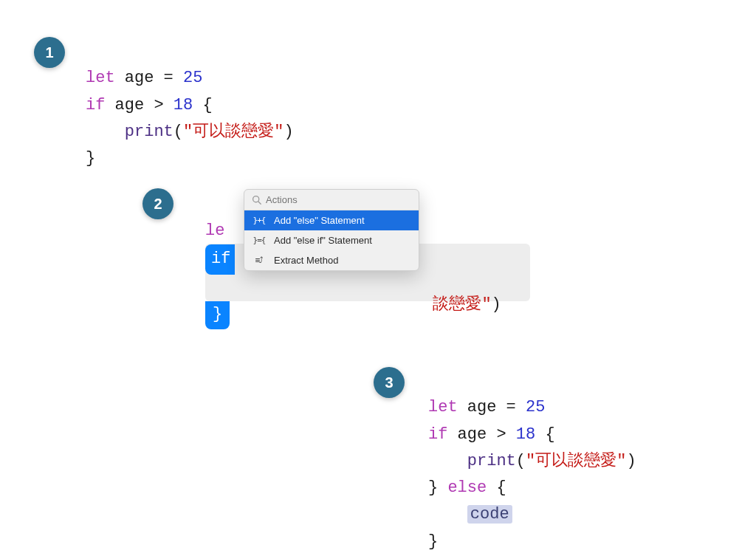 Image resolution: width=756 pixels, height=556 pixels. Describe the element at coordinates (259, 241) in the screenshot. I see `add-else-if-icon: }={` at that location.